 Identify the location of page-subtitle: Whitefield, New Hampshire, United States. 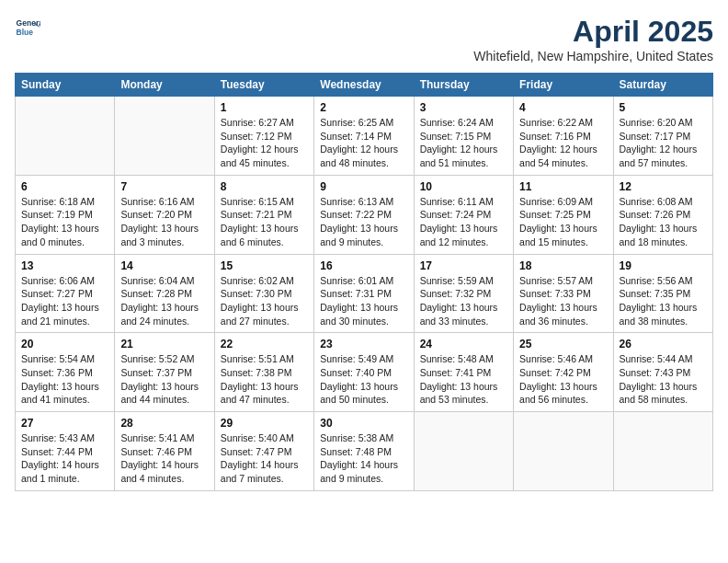
(594, 56).